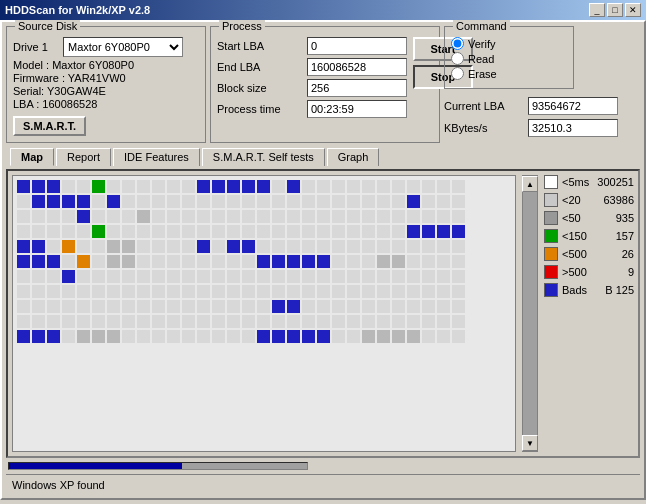  What do you see at coordinates (458, 58) in the screenshot?
I see `read-radio` at bounding box center [458, 58].